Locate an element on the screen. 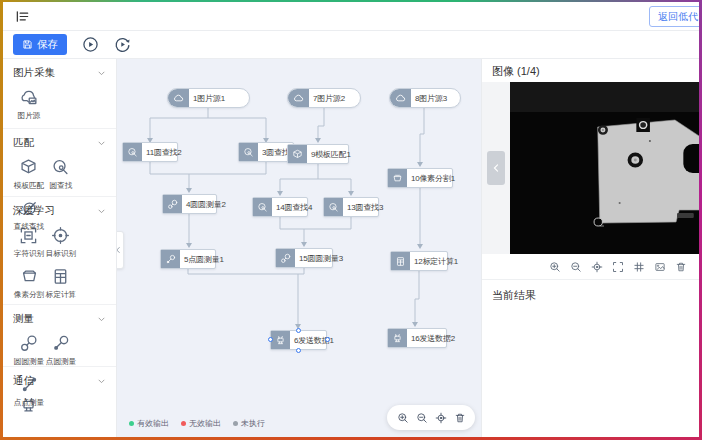 The height and width of the screenshot is (440, 702). flow-node-image-source-1: 1图片源1 is located at coordinates (208, 98).